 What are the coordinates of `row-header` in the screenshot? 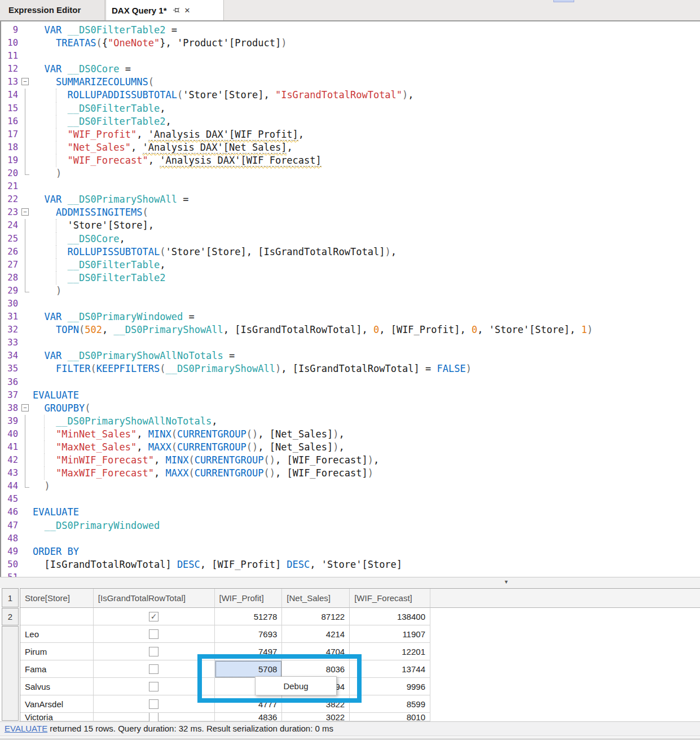 It's located at (10, 673).